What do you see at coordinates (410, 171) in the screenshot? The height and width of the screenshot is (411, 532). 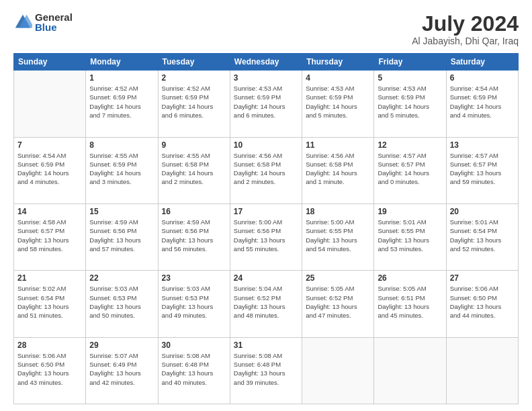 I see `calendar-cell: 12Sunrise: 4:57 AM Sunset: 6:57 PM Dayli…` at bounding box center [410, 171].